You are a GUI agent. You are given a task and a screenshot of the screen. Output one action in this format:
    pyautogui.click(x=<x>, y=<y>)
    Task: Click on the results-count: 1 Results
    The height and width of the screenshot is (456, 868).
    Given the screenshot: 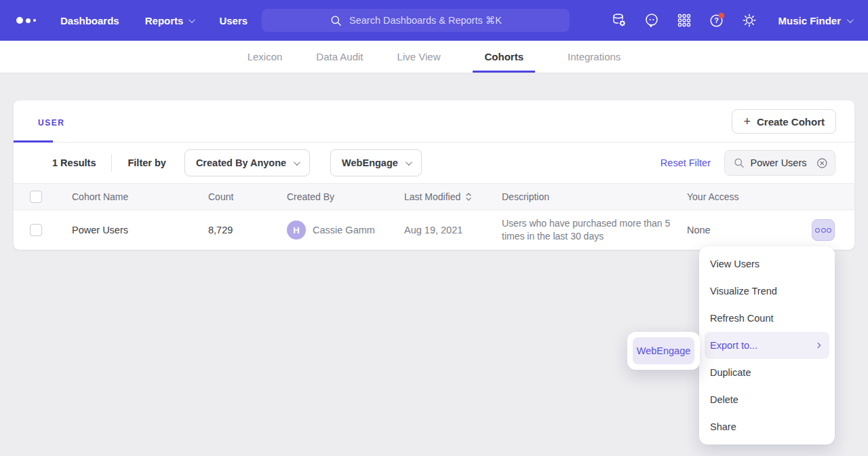 What is the action you would take?
    pyautogui.click(x=74, y=163)
    